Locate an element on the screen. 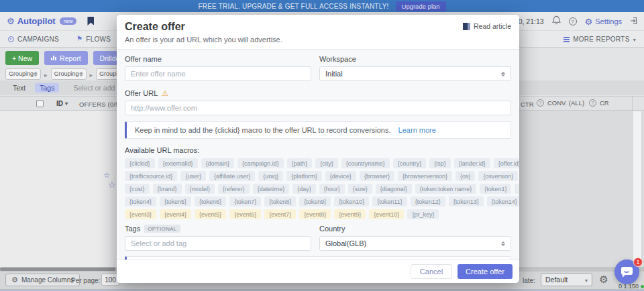 The height and width of the screenshot is (291, 644). country-select: Global(GLB) is located at coordinates (415, 243).